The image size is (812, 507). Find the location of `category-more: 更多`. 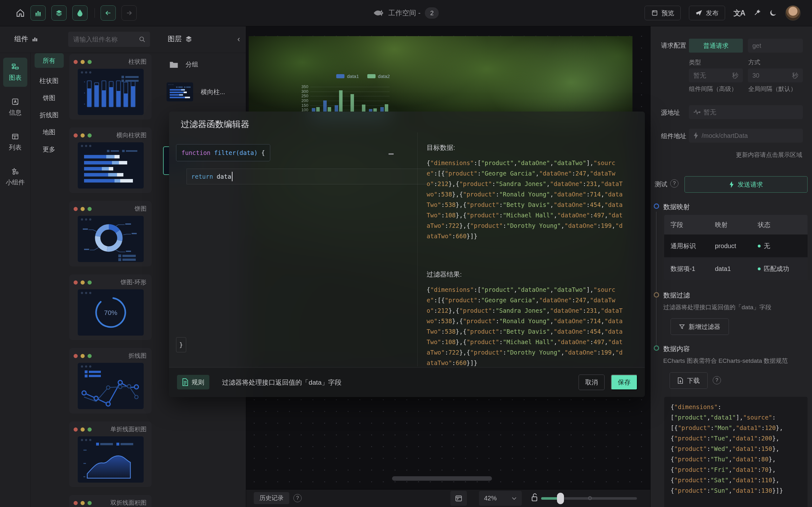

category-more: 更多 is located at coordinates (49, 149).